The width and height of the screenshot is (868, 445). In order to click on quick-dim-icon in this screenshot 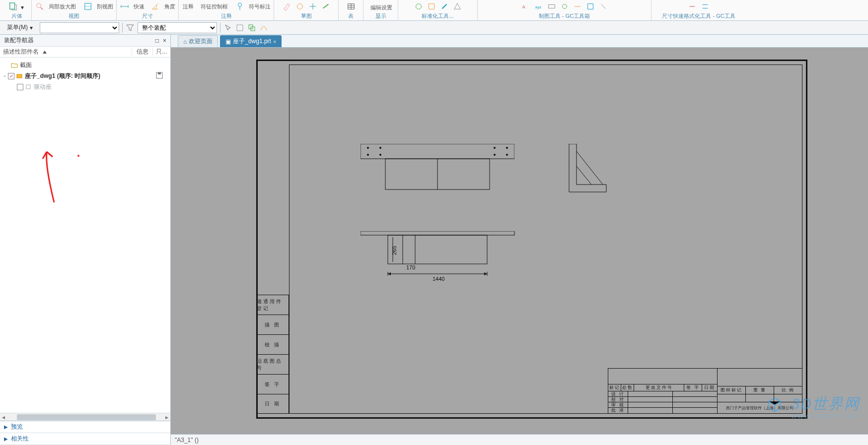, I will do `click(125, 6)`.